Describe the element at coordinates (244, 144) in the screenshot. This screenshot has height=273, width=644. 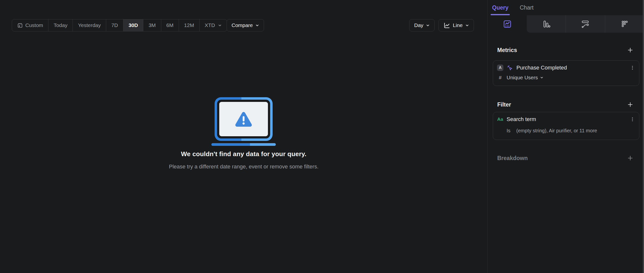
I see `monitor-stand-shape` at that location.